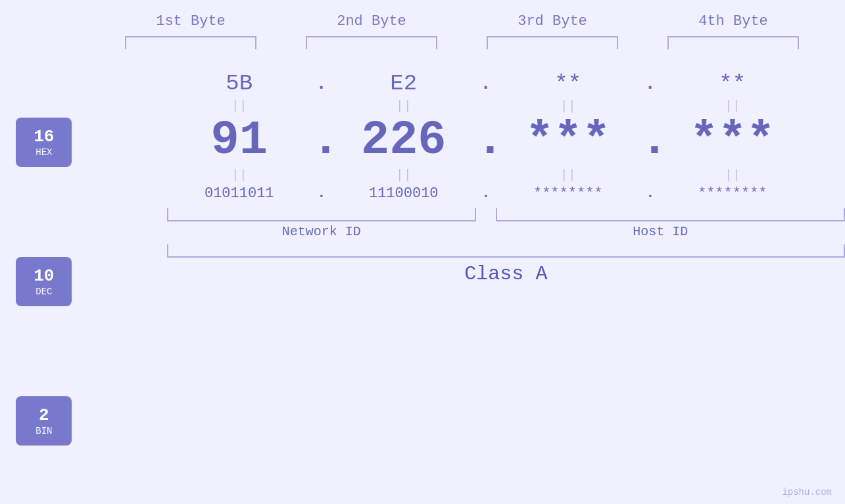  What do you see at coordinates (506, 231) in the screenshot?
I see `id-labels: Network ID Host ID` at bounding box center [506, 231].